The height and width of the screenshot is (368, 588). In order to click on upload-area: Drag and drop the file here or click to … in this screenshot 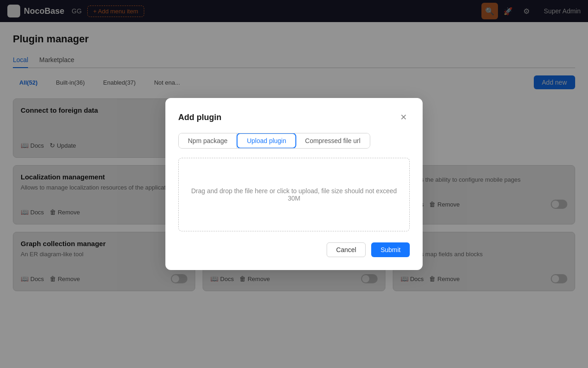, I will do `click(294, 195)`.